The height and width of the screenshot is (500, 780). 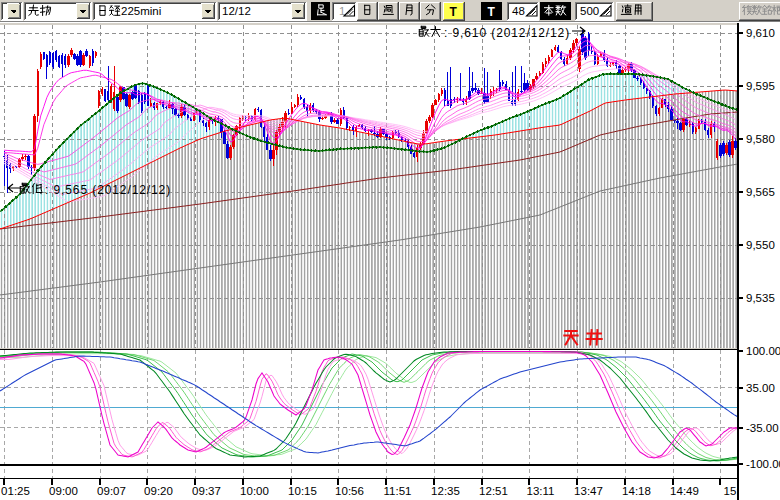 What do you see at coordinates (108, 190) in the screenshot?
I see `svg-text:: 9,565 (2012/12/12): : 9,565 (2012/12/12)` at bounding box center [108, 190].